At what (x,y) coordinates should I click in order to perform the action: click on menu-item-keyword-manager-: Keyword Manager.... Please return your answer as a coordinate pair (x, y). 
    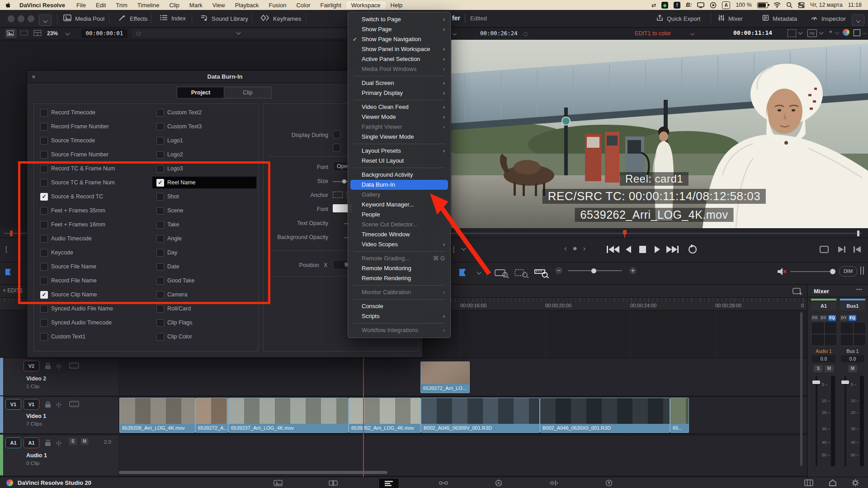
    Looking at the image, I should click on (399, 205).